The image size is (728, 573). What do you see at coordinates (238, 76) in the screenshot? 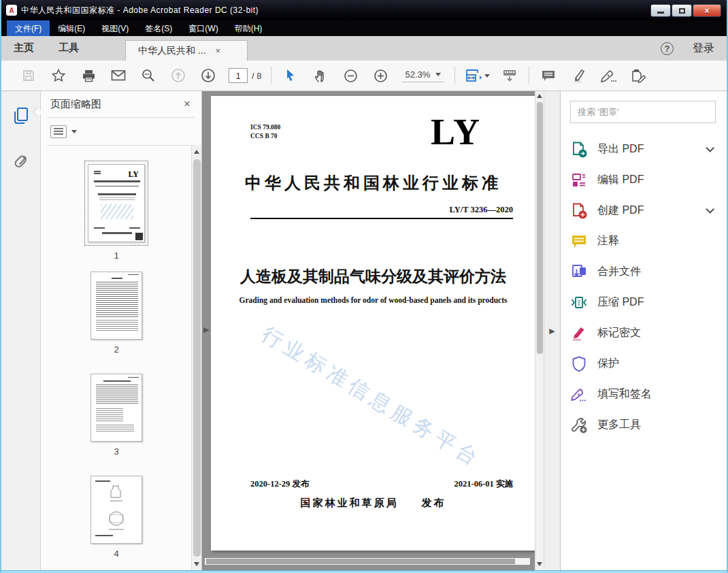
I see `page-number-input` at bounding box center [238, 76].